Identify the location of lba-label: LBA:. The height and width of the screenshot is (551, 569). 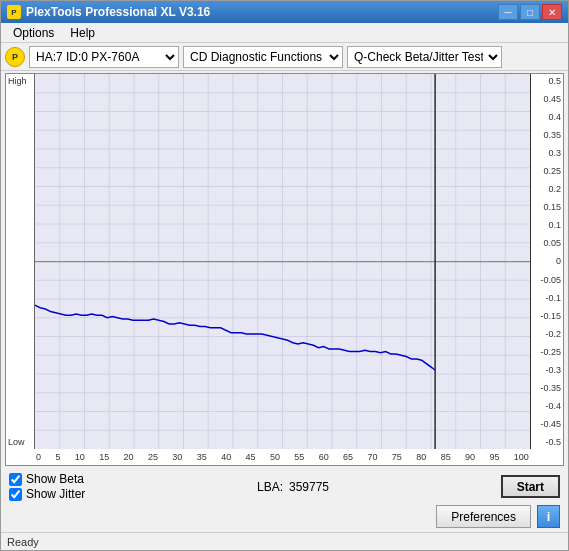
(270, 487).